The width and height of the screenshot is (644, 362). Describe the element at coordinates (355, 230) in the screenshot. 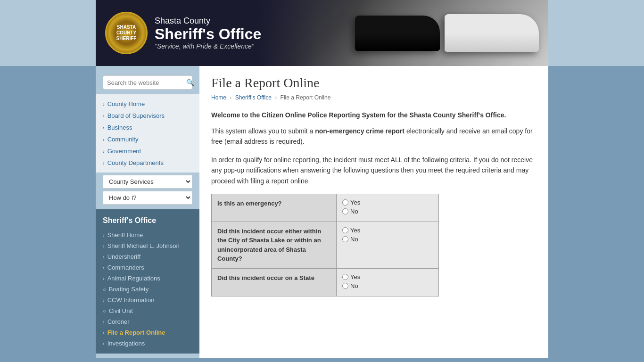

I see `radio-yes-label-2: Yes` at that location.